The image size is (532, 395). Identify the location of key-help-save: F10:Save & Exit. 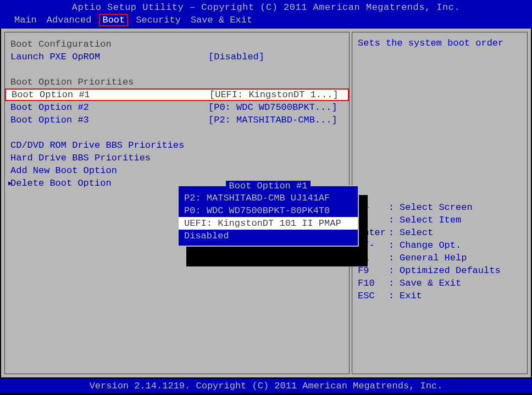
(440, 285).